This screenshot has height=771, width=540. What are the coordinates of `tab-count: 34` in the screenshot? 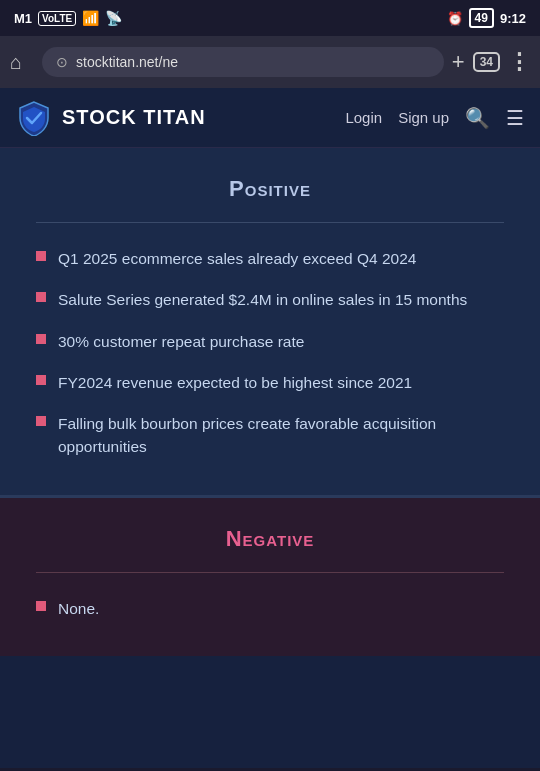 It's located at (486, 62).